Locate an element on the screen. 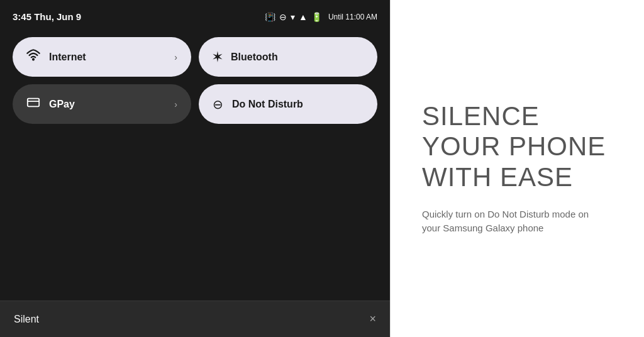 The width and height of the screenshot is (644, 337). dnd-tile: ⊖ Do Not Disturb is located at coordinates (288, 104).